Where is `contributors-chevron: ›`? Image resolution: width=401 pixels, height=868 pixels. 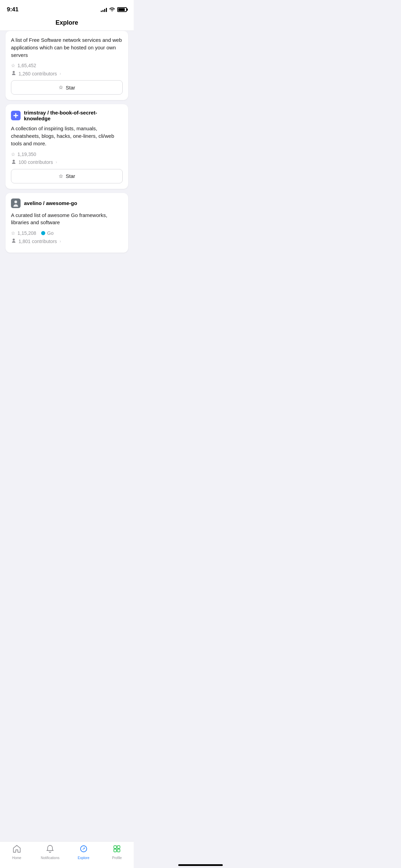 contributors-chevron: › is located at coordinates (60, 74).